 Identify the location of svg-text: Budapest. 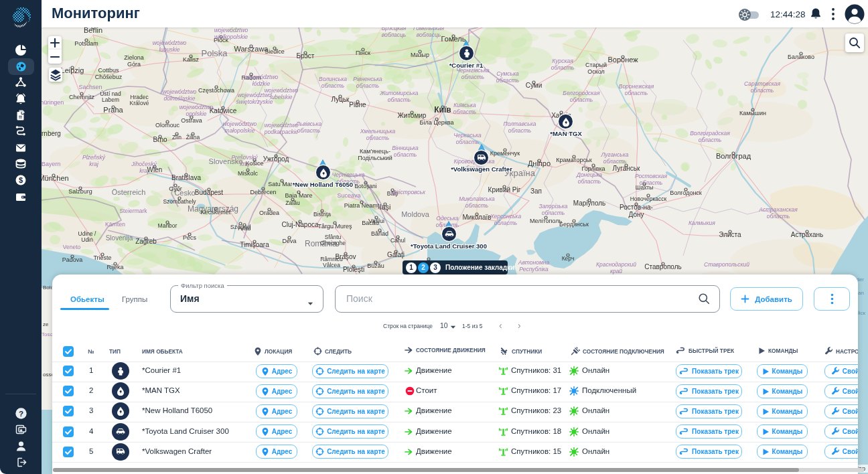
(209, 193).